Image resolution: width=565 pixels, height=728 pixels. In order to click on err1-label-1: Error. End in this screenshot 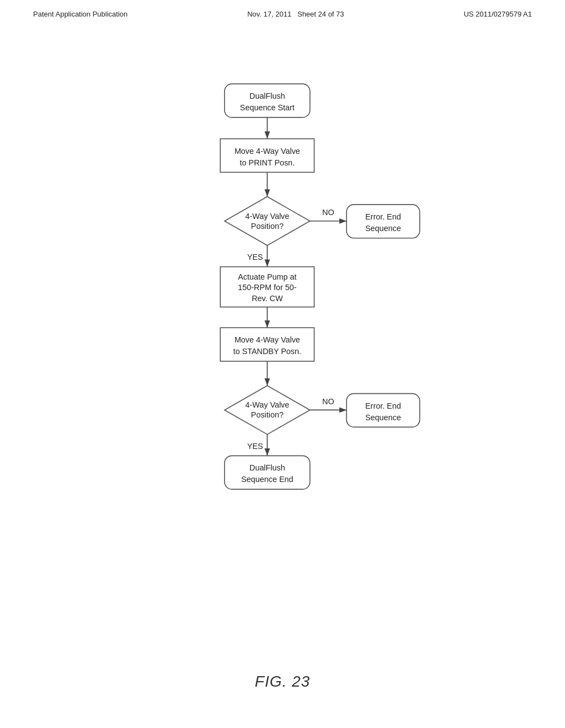, I will do `click(383, 217)`.